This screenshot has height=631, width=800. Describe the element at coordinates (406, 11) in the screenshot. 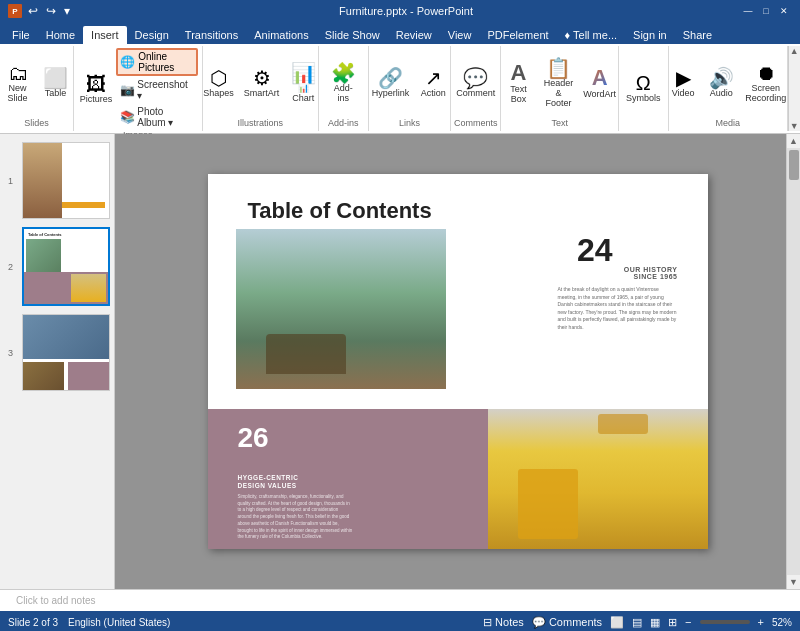

I see `window-title: Furniture.pptx - PowerPoint` at that location.